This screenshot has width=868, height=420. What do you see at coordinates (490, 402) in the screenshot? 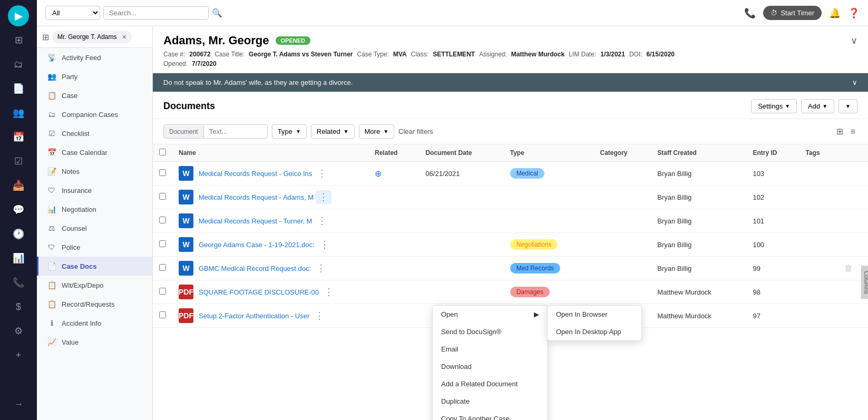
I see `ctx-duplicate: Duplicate` at bounding box center [490, 402].